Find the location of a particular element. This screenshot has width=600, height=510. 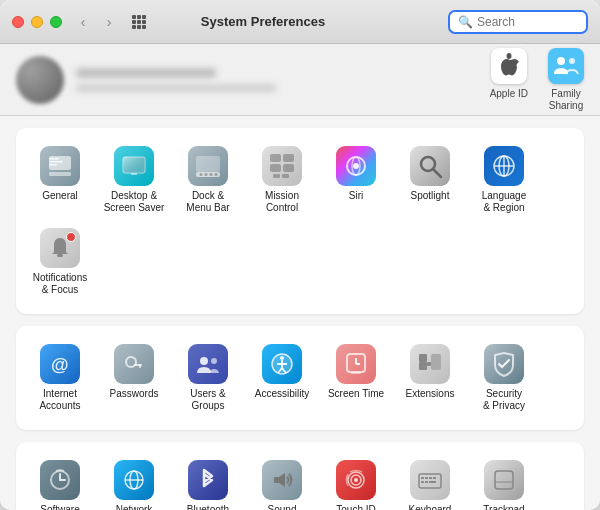

pref-item-touchid: Touch ID is located at coordinates (356, 482).